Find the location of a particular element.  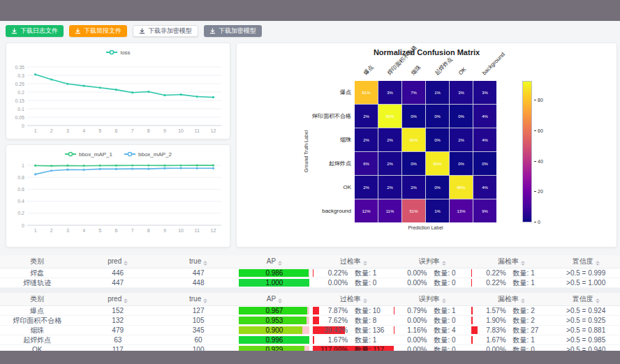

svg-text: 0.8 is located at coordinates (21, 177).